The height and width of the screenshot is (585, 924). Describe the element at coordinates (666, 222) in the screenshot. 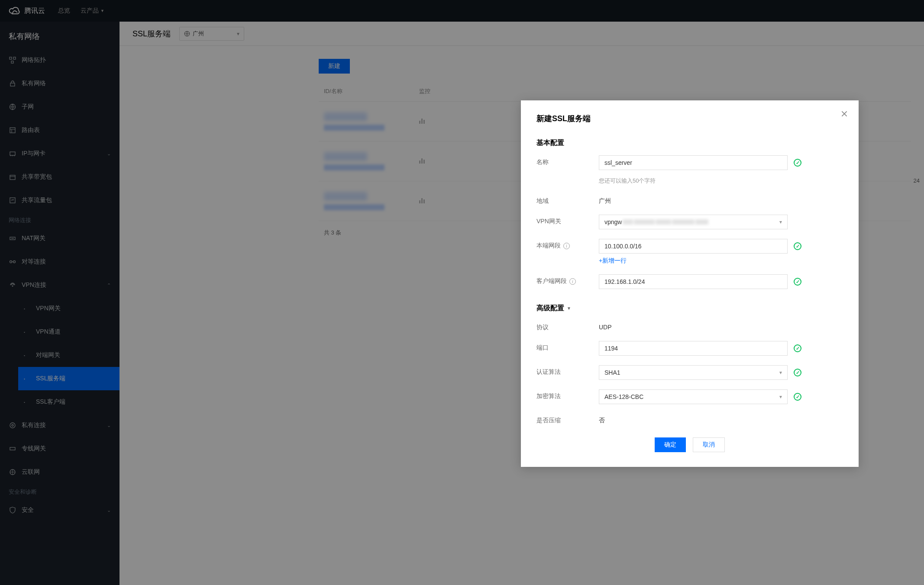

I see `redacted-text` at that location.